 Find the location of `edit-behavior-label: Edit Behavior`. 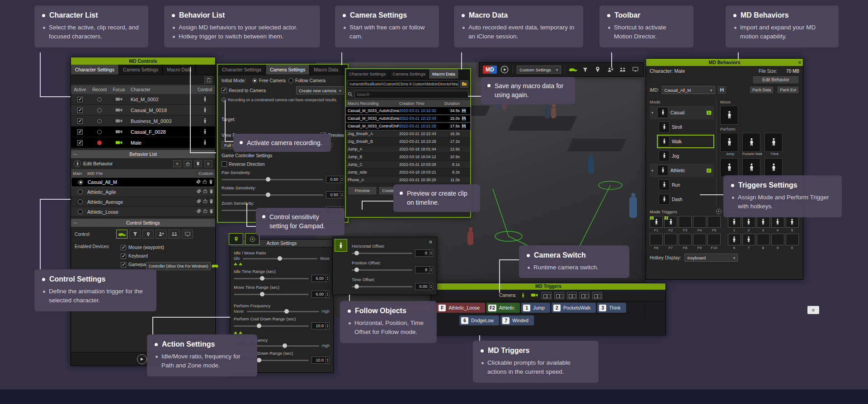

edit-behavior-label: Edit Behavior is located at coordinates (98, 164).